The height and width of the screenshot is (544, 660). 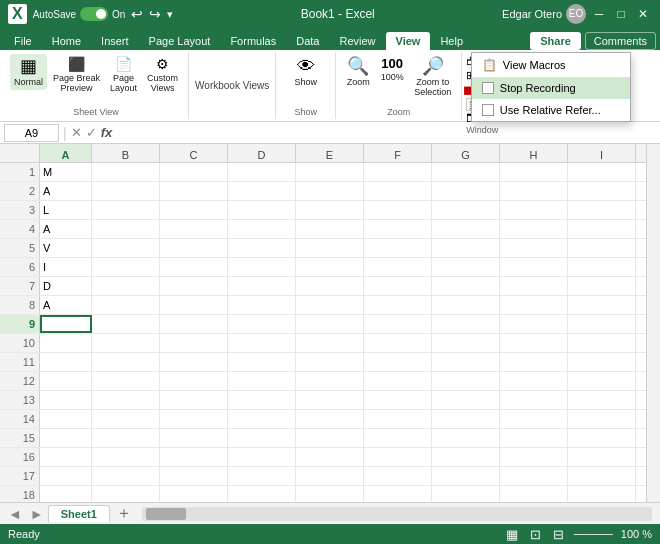 I want to click on tab-review: Review, so click(x=357, y=41).